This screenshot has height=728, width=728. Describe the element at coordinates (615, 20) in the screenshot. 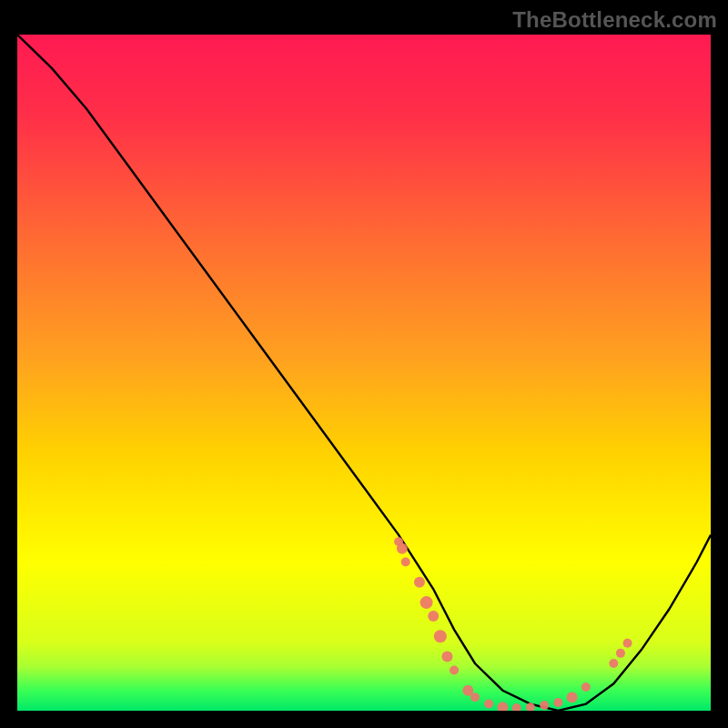

I see `watermark-text: TheBottleneck.com` at that location.